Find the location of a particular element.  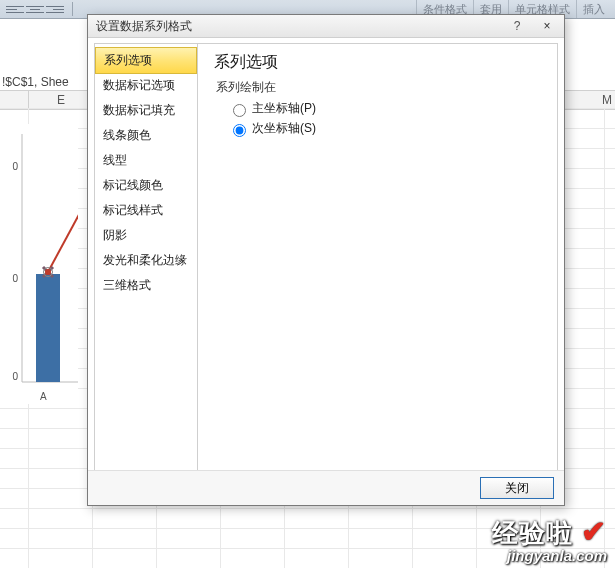

nav-item-glow: 发光和柔化边缘 is located at coordinates (146, 260).